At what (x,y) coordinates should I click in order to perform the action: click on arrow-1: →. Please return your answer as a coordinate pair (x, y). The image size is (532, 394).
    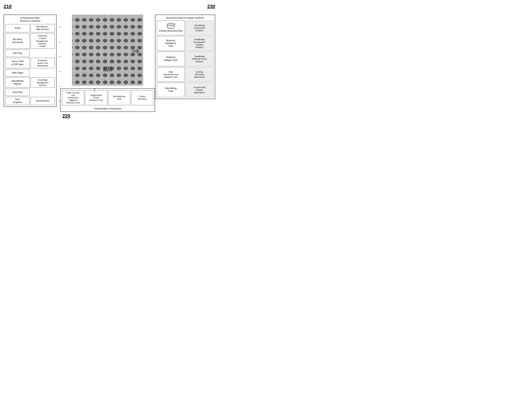
    Looking at the image, I should click on (59, 27).